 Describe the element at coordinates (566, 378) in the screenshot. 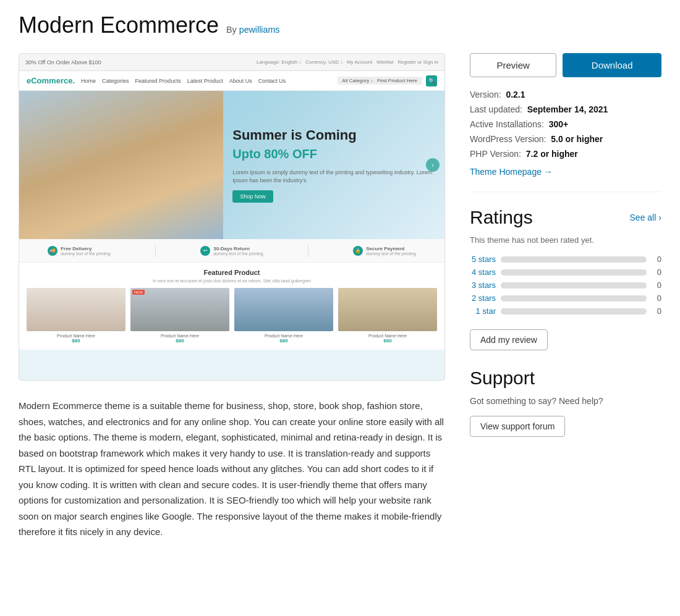

I see `support-title: Support` at that location.